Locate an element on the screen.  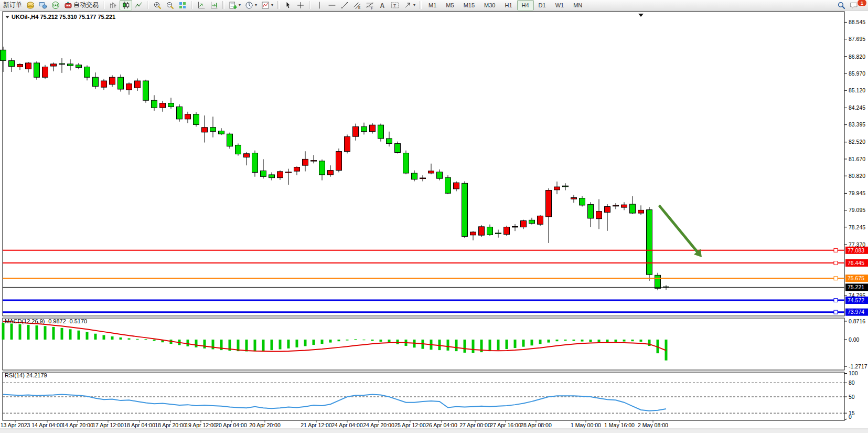
timeframe-m15-button: M15 is located at coordinates (469, 5).